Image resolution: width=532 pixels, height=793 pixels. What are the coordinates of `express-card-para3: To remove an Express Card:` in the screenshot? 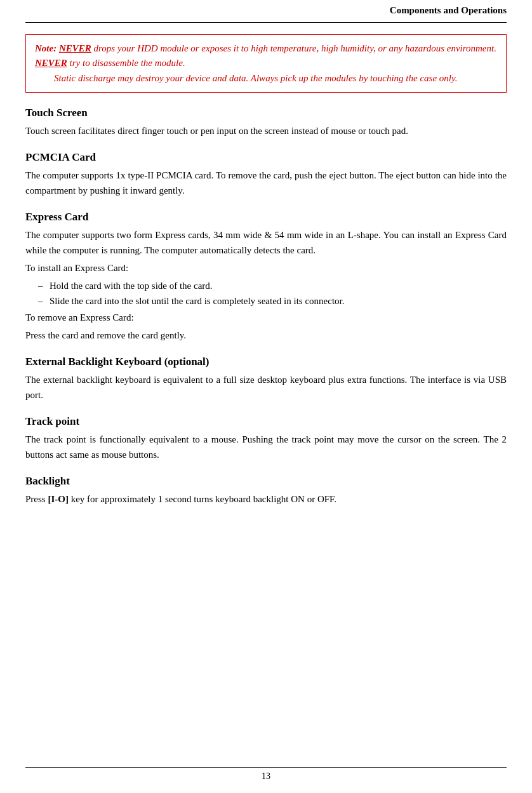 It's located at (266, 317).